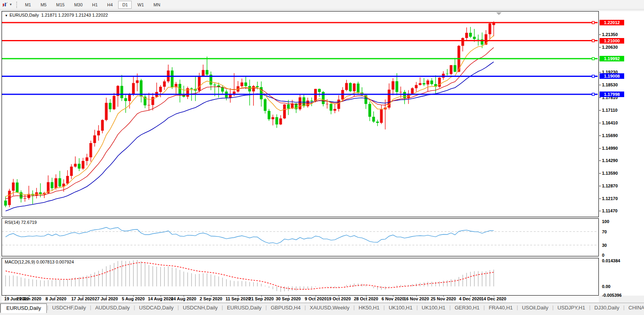 Image resolution: width=644 pixels, height=315 pixels. Describe the element at coordinates (607, 308) in the screenshot. I see `bottom-tab-dj30-daily: DJ30,Daily` at that location.